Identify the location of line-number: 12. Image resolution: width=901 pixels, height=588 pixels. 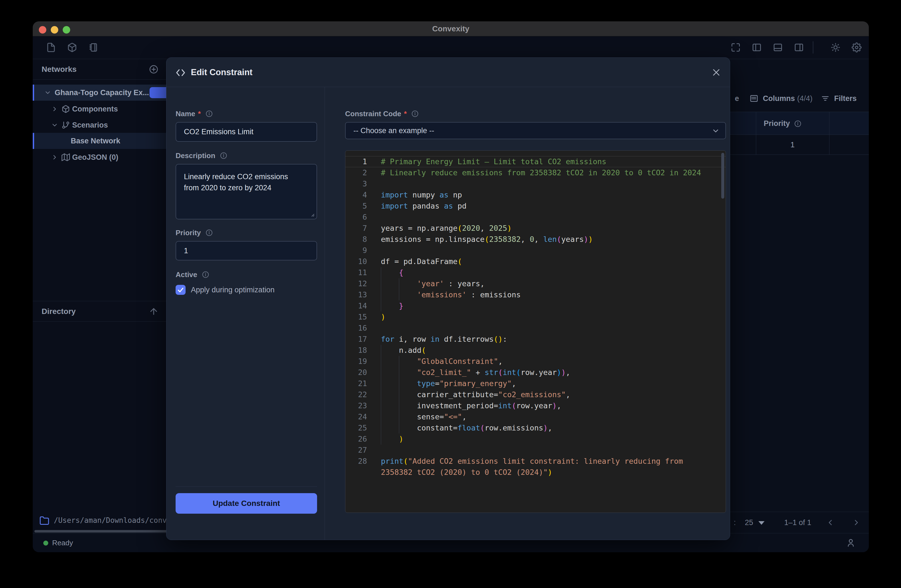
(359, 284).